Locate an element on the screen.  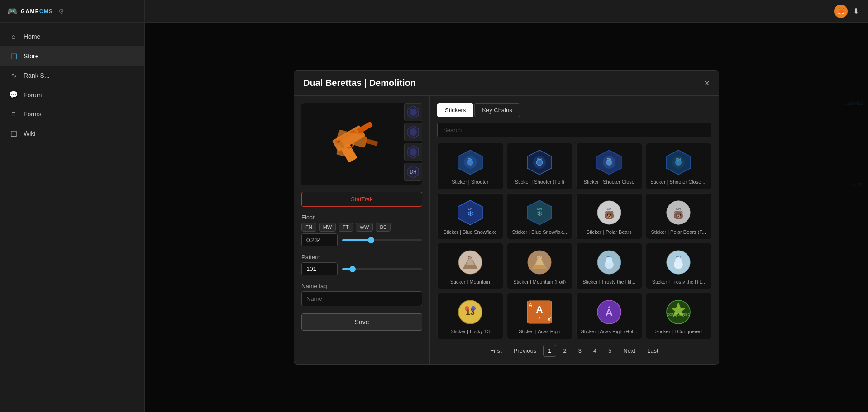
pagination-page-4: 4 is located at coordinates (595, 351).